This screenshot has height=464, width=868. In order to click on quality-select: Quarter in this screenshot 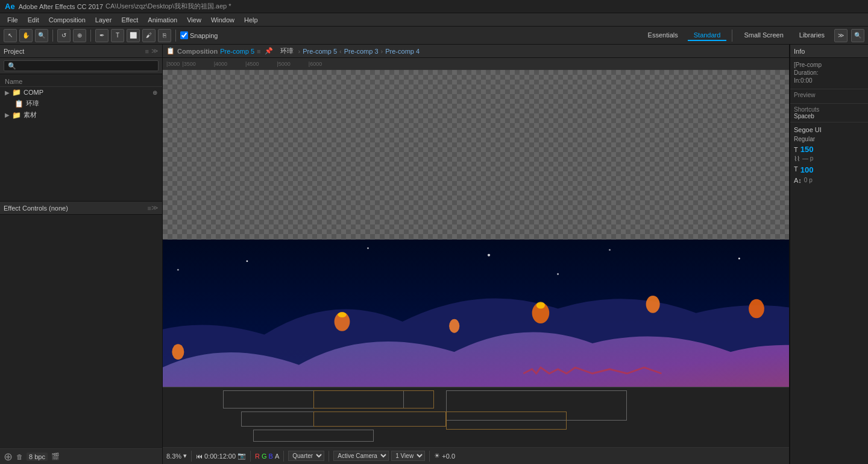, I will do `click(306, 456)`.